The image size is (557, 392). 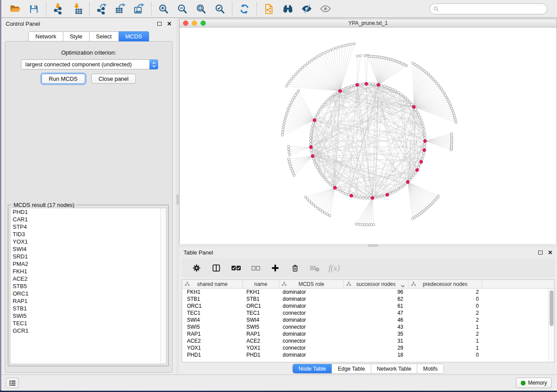 I want to click on table-cell: TEC1, so click(x=212, y=313).